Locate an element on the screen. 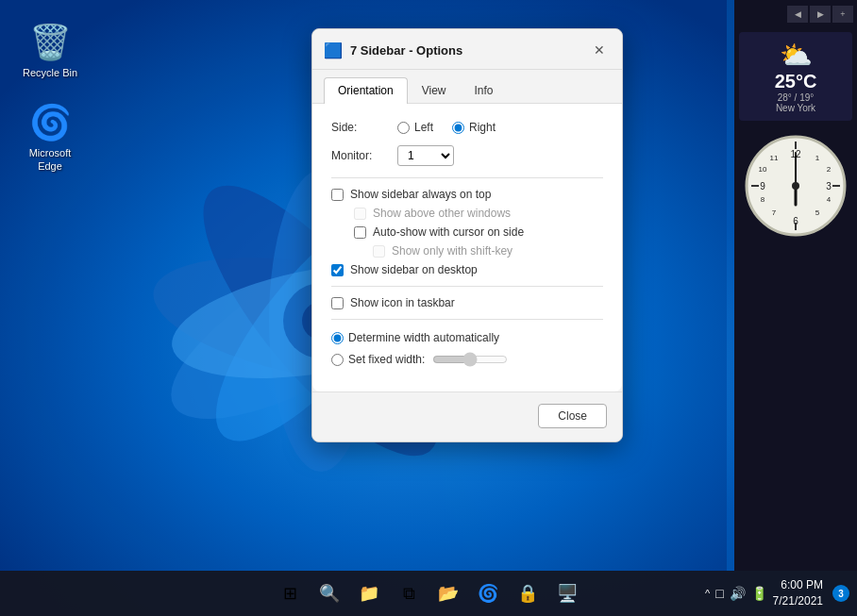 The width and height of the screenshot is (857, 616). weather-city: New York is located at coordinates (796, 108).